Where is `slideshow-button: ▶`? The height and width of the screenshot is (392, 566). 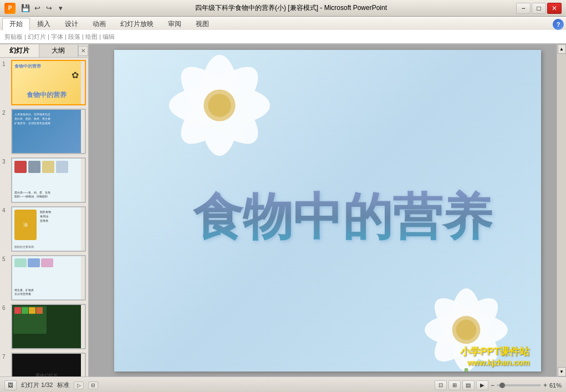 slideshow-button: ▶ is located at coordinates (482, 385).